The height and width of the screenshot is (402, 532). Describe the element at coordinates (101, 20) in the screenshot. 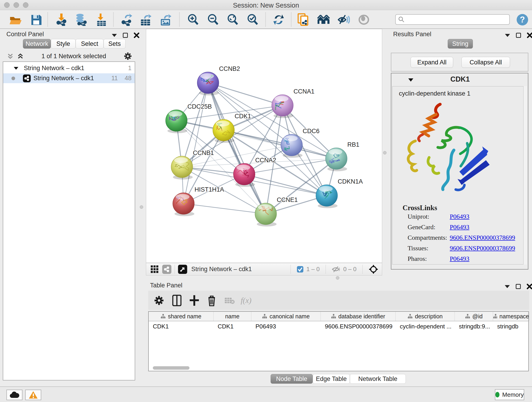

I see `import-table-file-icon` at that location.